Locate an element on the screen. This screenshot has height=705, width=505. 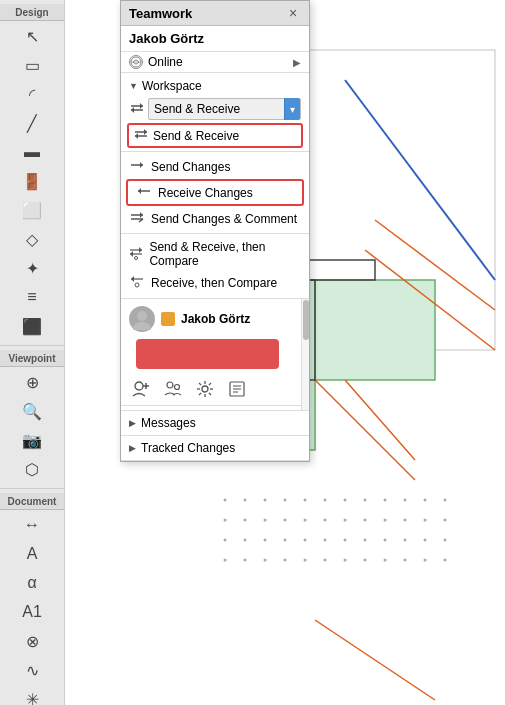
tracked-changes-collapse-icon: ▶ is located at coordinates (132, 448).